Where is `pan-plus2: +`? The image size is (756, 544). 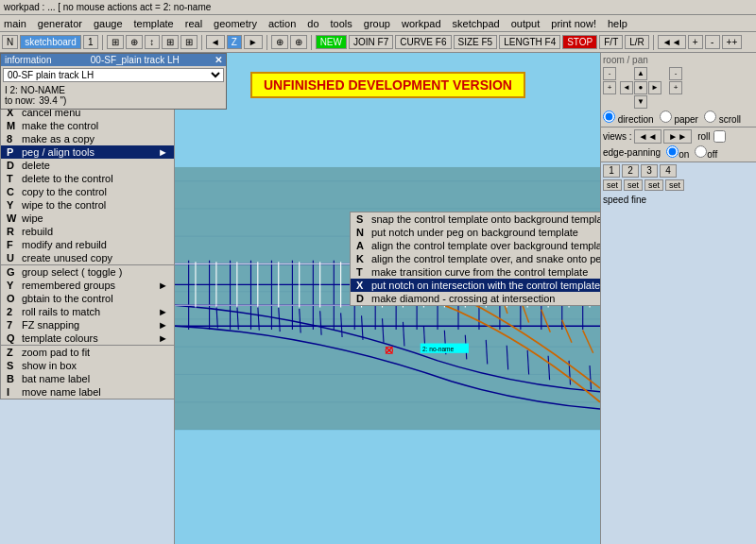 pan-plus2: + is located at coordinates (676, 88).